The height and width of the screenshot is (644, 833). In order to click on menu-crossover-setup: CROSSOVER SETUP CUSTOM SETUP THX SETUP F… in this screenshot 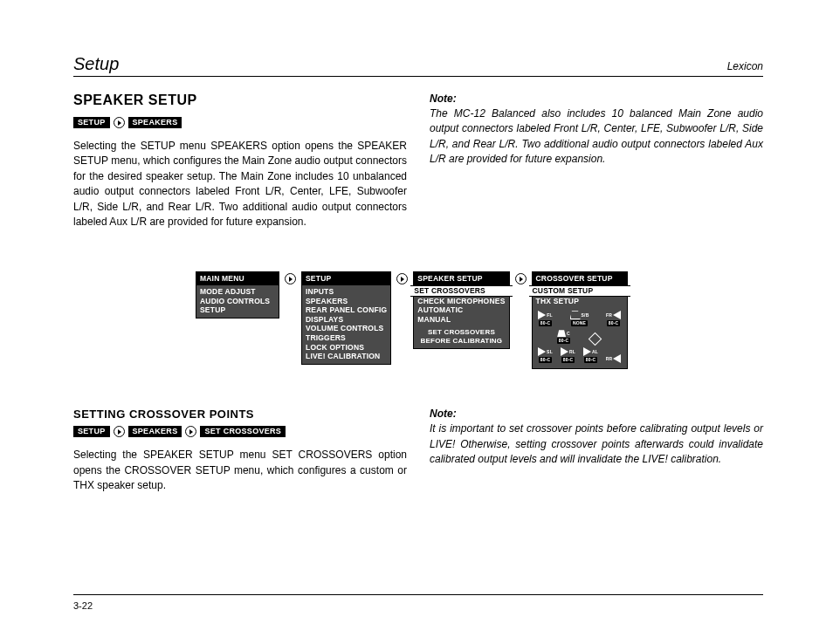, I will do `click(580, 320)`.